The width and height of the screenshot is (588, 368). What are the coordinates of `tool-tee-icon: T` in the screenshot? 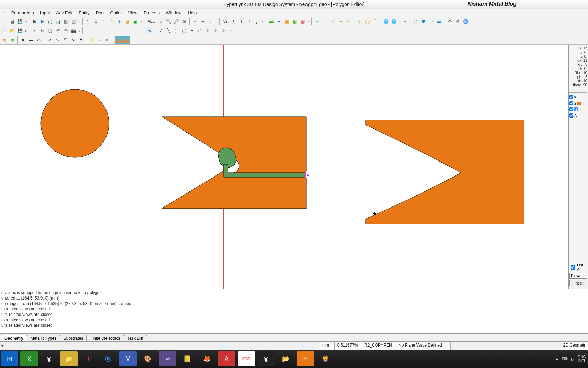 It's located at (325, 21).